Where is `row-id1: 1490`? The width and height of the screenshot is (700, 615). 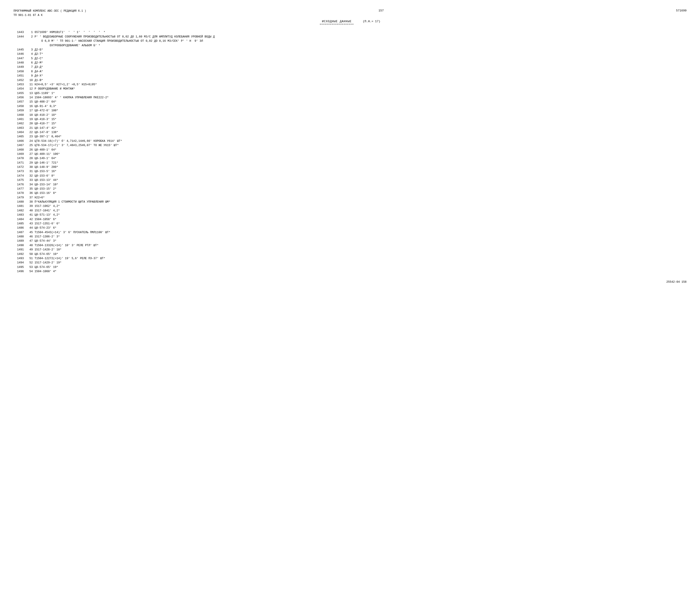 row-id1: 1490 is located at coordinates (19, 246).